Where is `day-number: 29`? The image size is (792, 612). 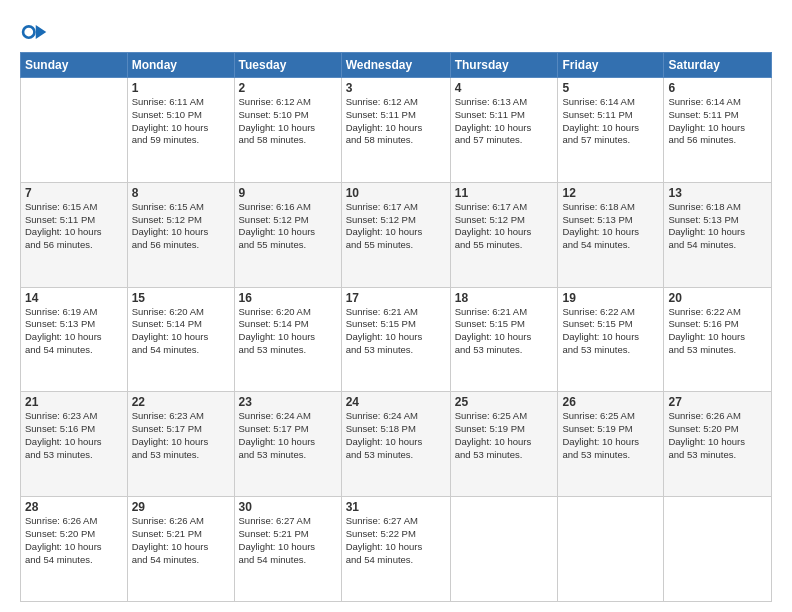 day-number: 29 is located at coordinates (181, 507).